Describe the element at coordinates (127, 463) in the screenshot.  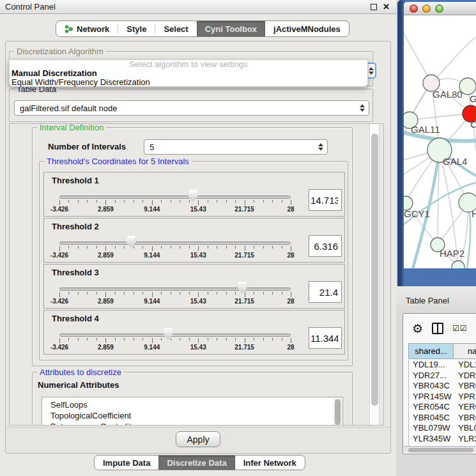
I see `tab-impute-data: Impute Data` at that location.